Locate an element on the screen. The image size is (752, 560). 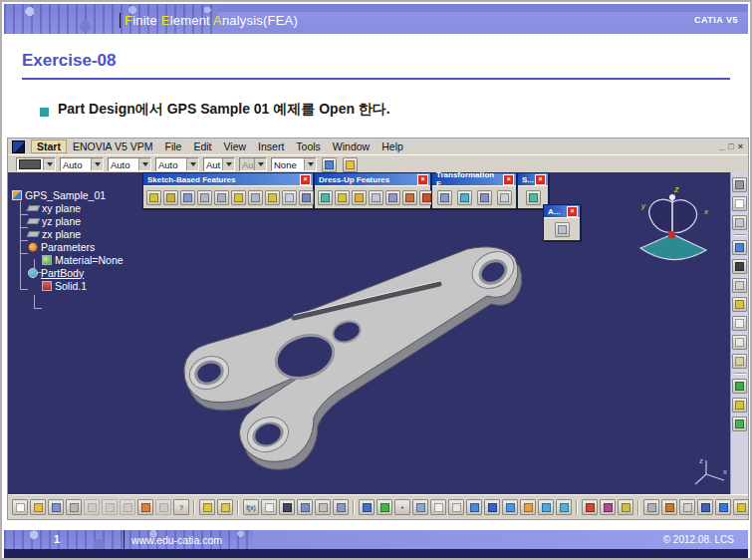
tree-item-parameters: Parameters is located at coordinates (68, 247).